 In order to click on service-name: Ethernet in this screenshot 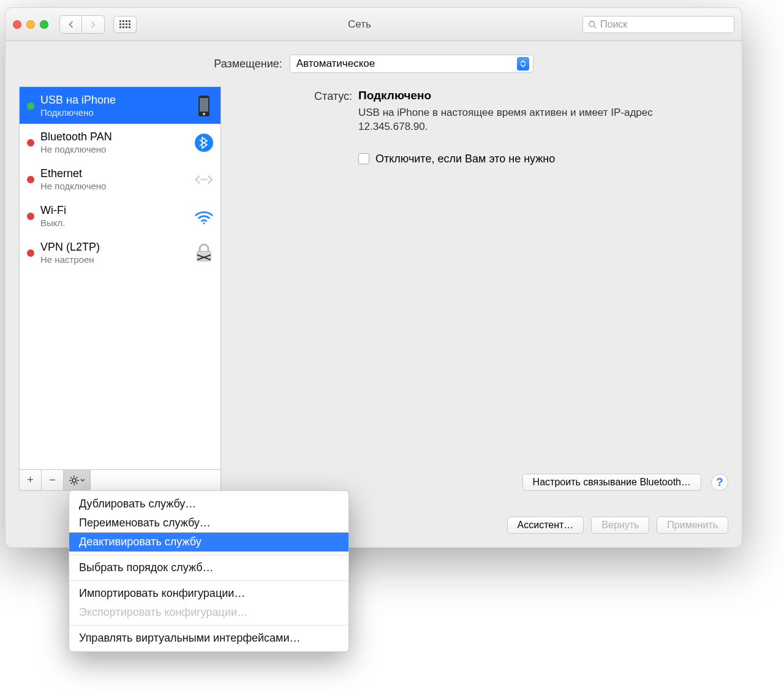, I will do `click(114, 174)`.